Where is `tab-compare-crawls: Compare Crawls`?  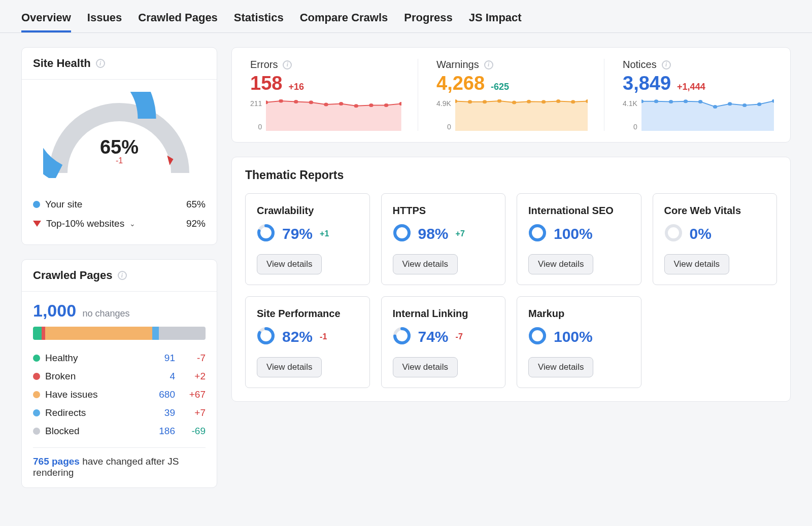 tab-compare-crawls: Compare Crawls is located at coordinates (344, 19).